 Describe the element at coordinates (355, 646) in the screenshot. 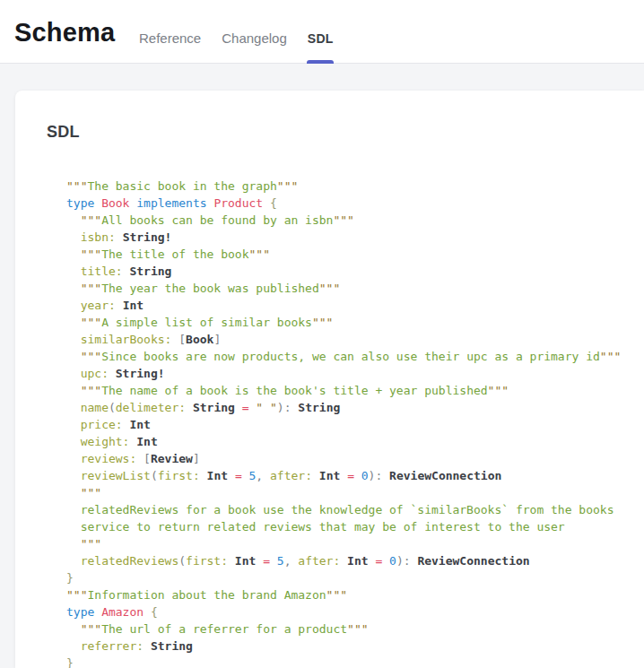

I see `code-line: referrer: String` at that location.